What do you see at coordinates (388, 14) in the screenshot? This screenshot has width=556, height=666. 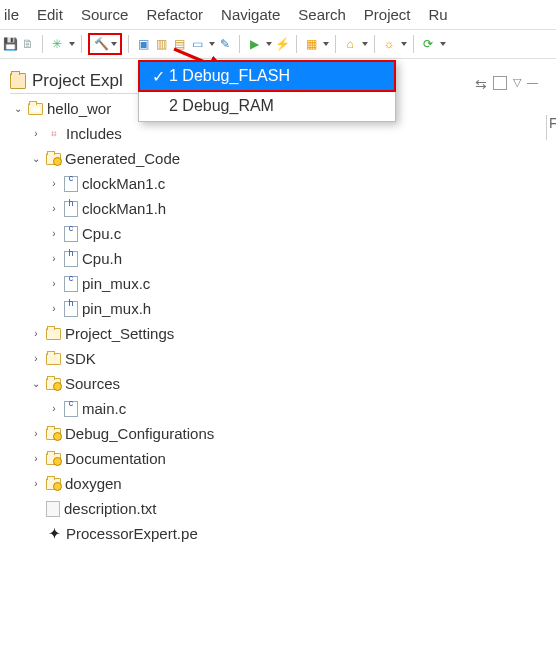 I see `menu-project: Project` at bounding box center [388, 14].